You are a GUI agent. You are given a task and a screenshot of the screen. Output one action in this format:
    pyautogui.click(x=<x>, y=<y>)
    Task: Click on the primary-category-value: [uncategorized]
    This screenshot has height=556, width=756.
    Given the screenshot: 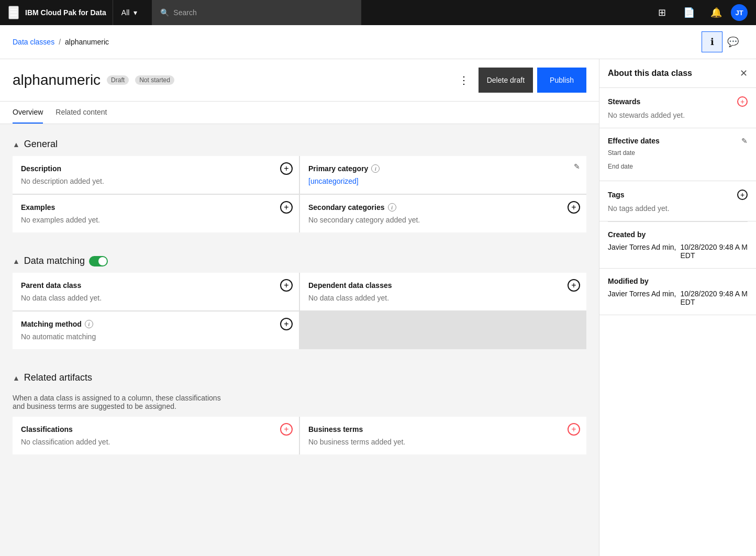 What is the action you would take?
    pyautogui.click(x=333, y=181)
    